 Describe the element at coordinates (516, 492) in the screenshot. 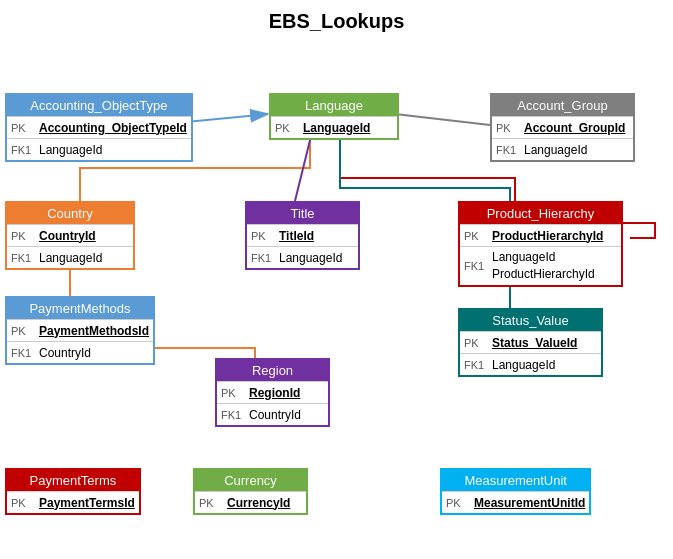

I see `table-measurement-unit: MeasurementUnit PK MeasurementUnitId` at that location.